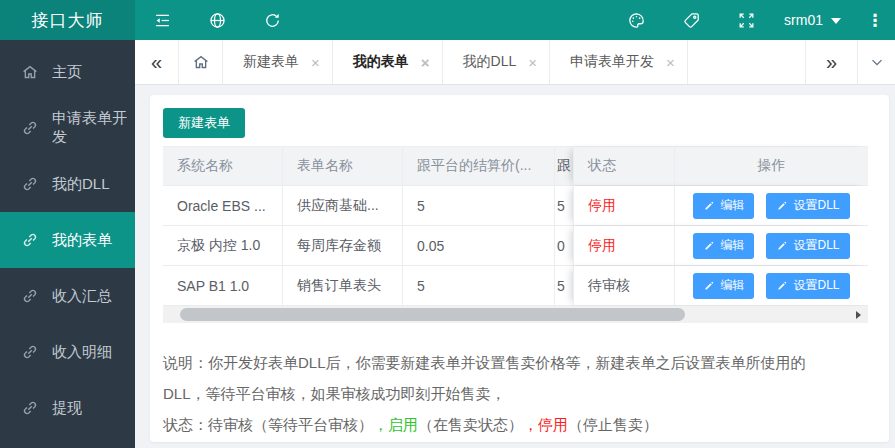 Image resolution: width=895 pixels, height=448 pixels. I want to click on fullscreen-icon, so click(746, 20).